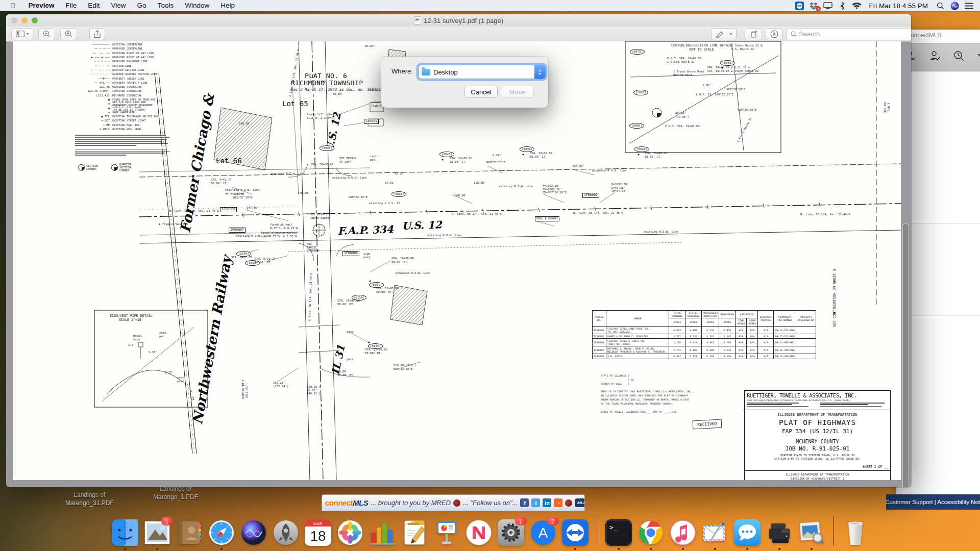 The height and width of the screenshot is (551, 980). Describe the element at coordinates (518, 92) in the screenshot. I see `move-button: Move` at that location.